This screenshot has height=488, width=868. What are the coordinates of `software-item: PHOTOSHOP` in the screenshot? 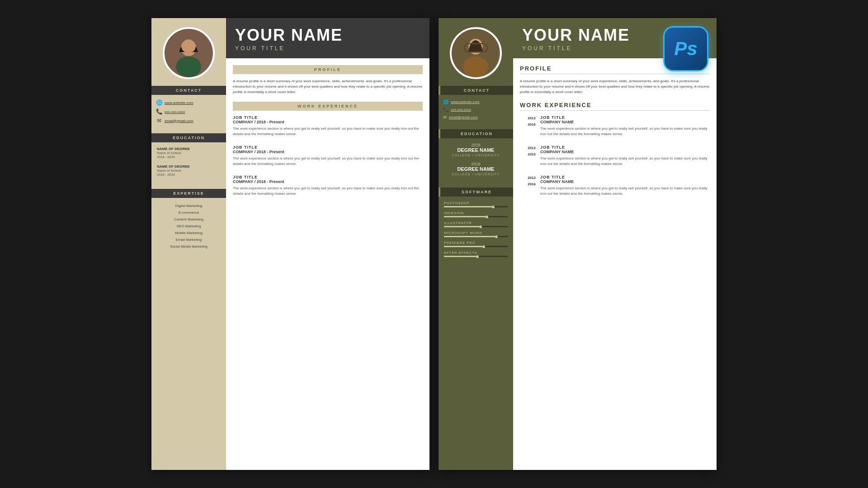 It's located at (476, 204).